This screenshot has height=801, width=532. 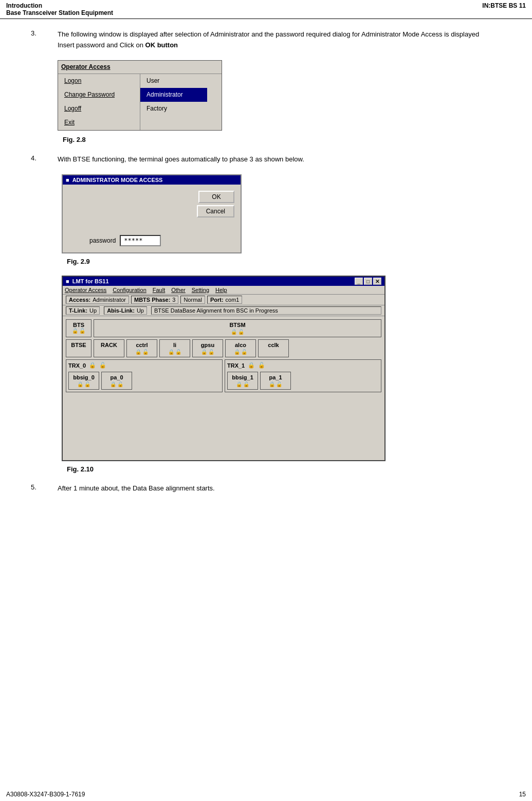 What do you see at coordinates (145, 352) in the screenshot?
I see `cctrl-unlock-icon: 🔓` at bounding box center [145, 352].